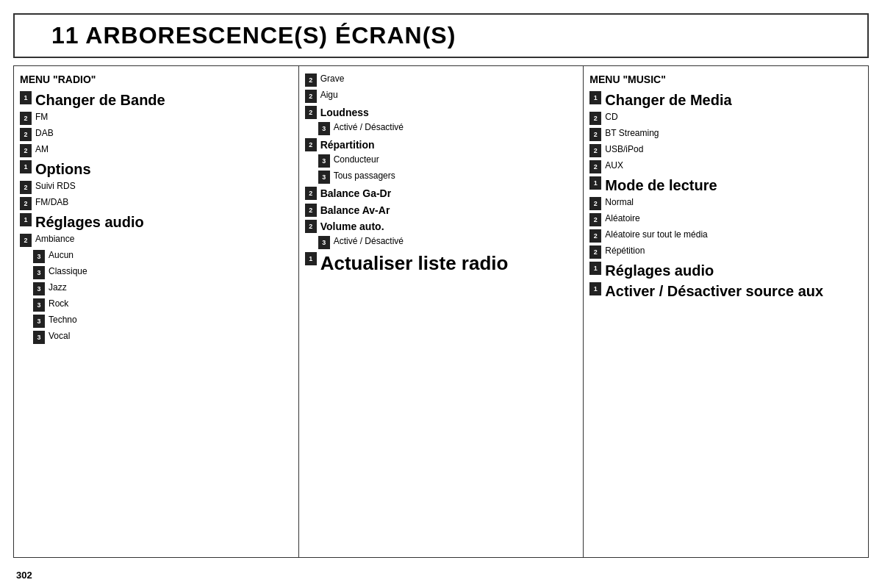 This screenshot has height=588, width=882. What do you see at coordinates (365, 176) in the screenshot?
I see `item-label: Tous passagers` at bounding box center [365, 176].